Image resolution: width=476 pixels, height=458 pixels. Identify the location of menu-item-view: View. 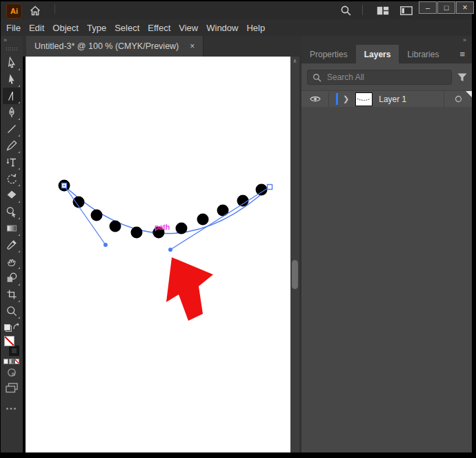
(188, 28).